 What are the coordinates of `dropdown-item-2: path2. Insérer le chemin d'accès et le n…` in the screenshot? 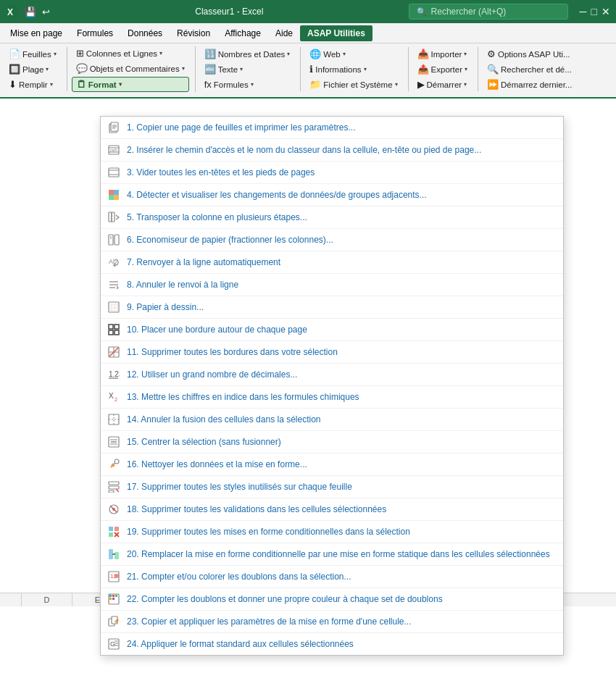 It's located at (332, 151).